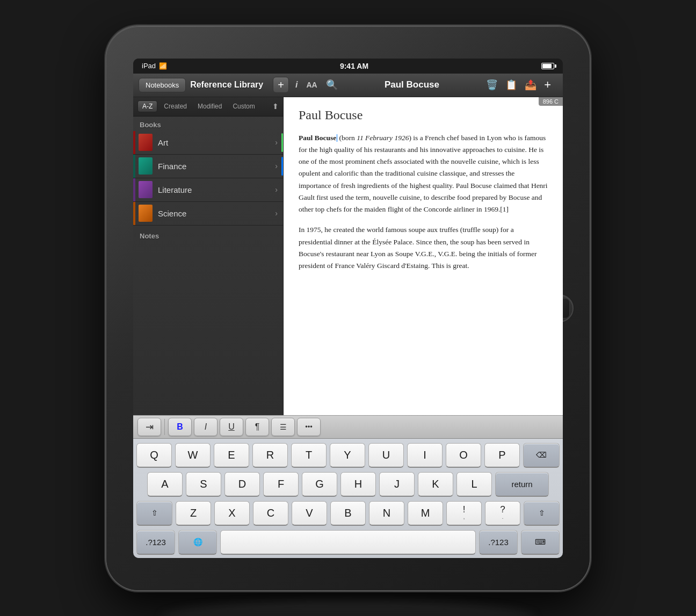 The height and width of the screenshot is (616, 696). I want to click on bold-button: B, so click(180, 427).